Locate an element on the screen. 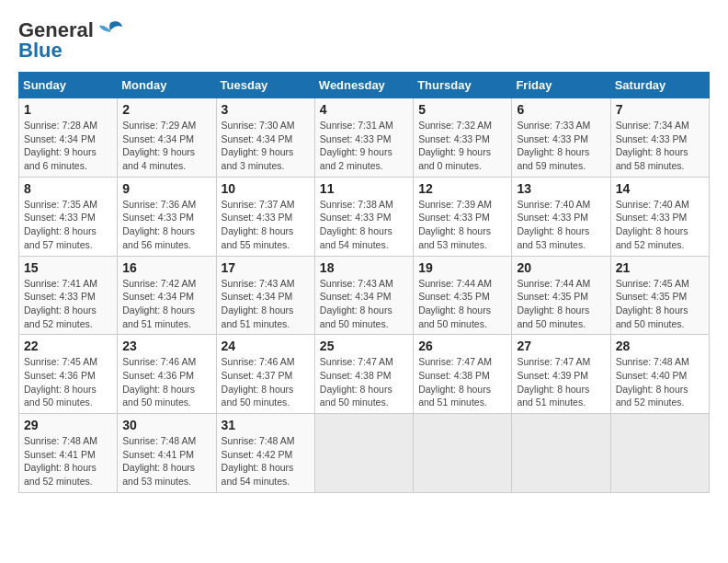 The image size is (728, 563). day-number: 10 is located at coordinates (266, 189).